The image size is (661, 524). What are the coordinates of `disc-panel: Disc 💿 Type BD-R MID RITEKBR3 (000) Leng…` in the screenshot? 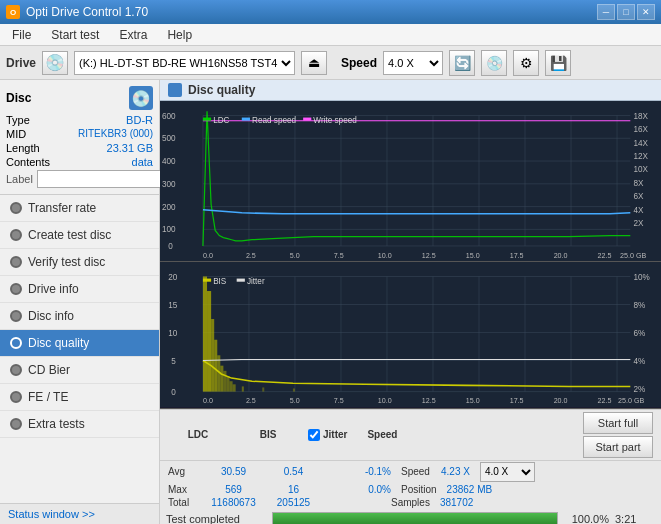 It's located at (80, 138).